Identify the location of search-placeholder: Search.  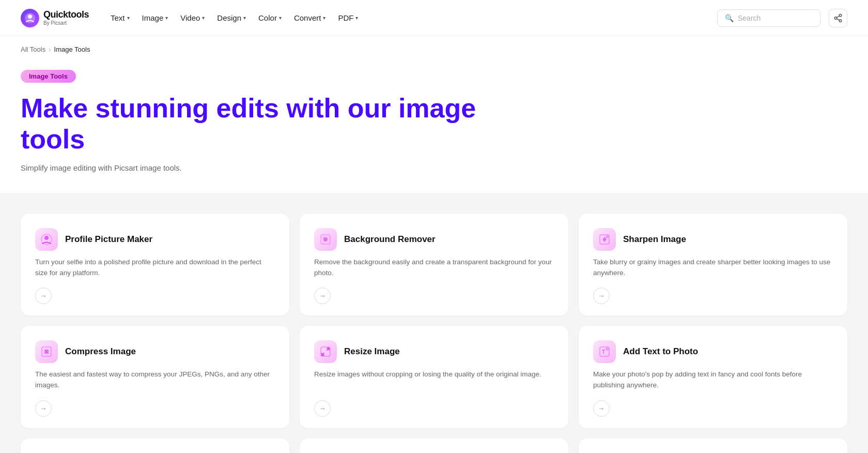
(749, 18).